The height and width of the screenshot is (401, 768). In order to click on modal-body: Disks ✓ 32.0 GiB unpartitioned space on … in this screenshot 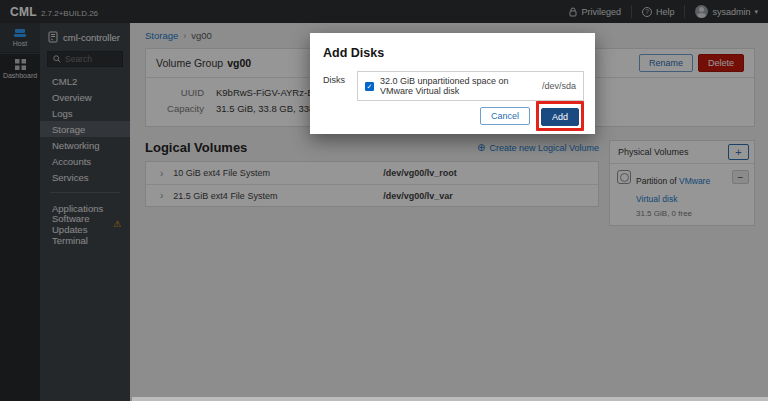, I will do `click(454, 86)`.